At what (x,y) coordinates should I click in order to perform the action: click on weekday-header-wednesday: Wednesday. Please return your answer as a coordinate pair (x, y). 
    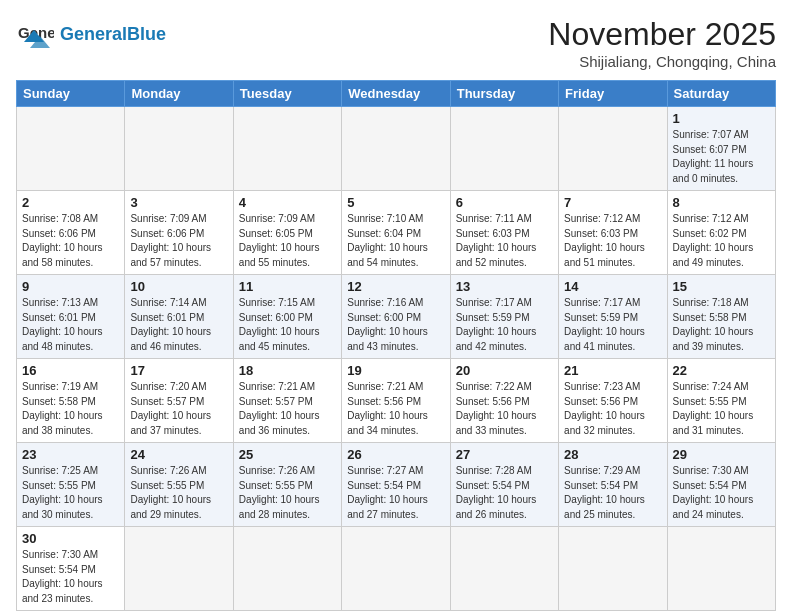
    Looking at the image, I should click on (396, 94).